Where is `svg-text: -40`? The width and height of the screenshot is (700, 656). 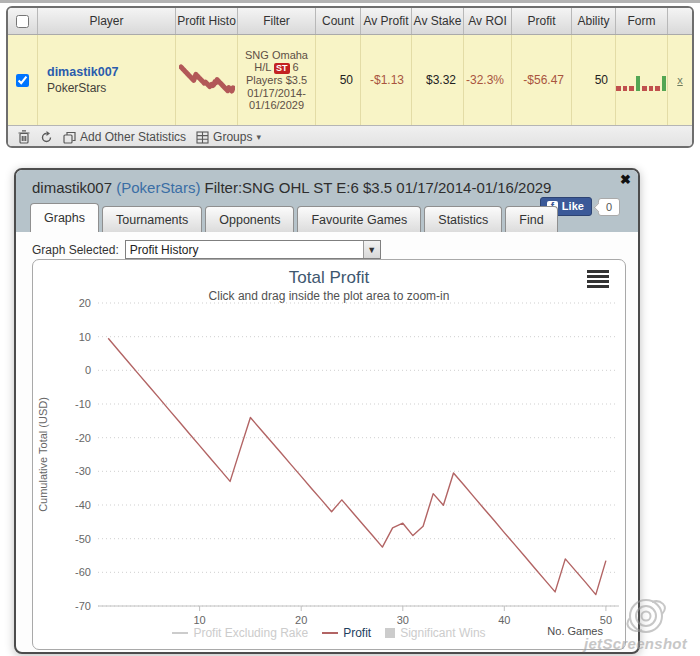
svg-text: -40 is located at coordinates (83, 505).